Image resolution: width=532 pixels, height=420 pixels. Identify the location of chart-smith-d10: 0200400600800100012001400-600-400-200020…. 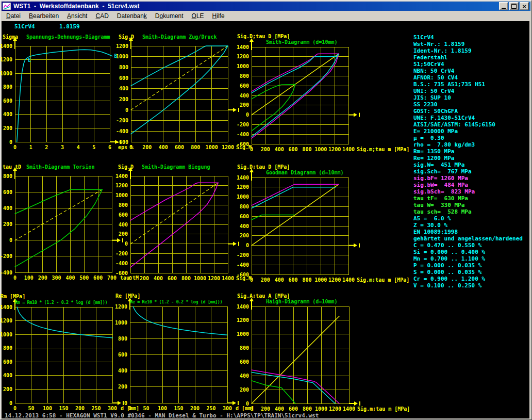
(321, 93).